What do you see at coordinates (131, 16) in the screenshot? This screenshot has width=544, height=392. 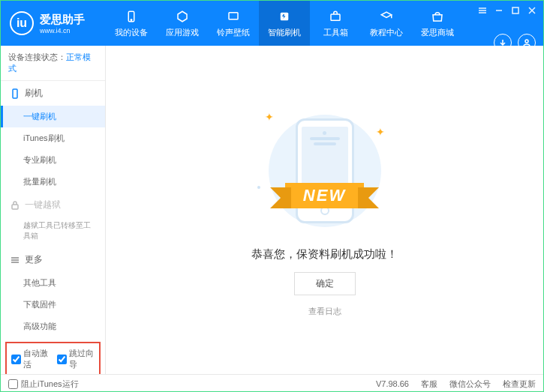 I see `device-icon` at bounding box center [131, 16].